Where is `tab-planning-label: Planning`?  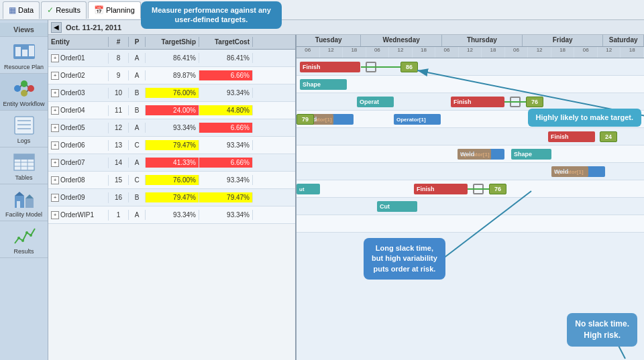 tab-planning-label: Planning is located at coordinates (121, 10).